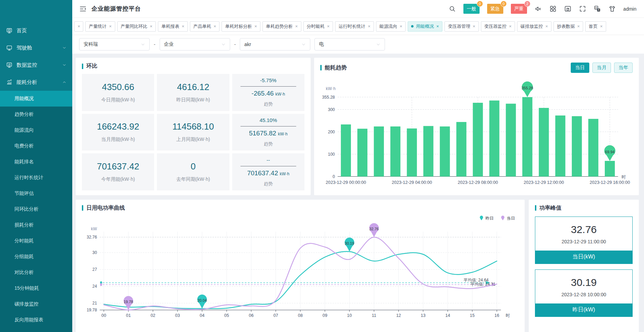 The height and width of the screenshot is (332, 644). What do you see at coordinates (36, 320) in the screenshot?
I see `sidebar-subitem: 反向用能报表` at bounding box center [36, 320].